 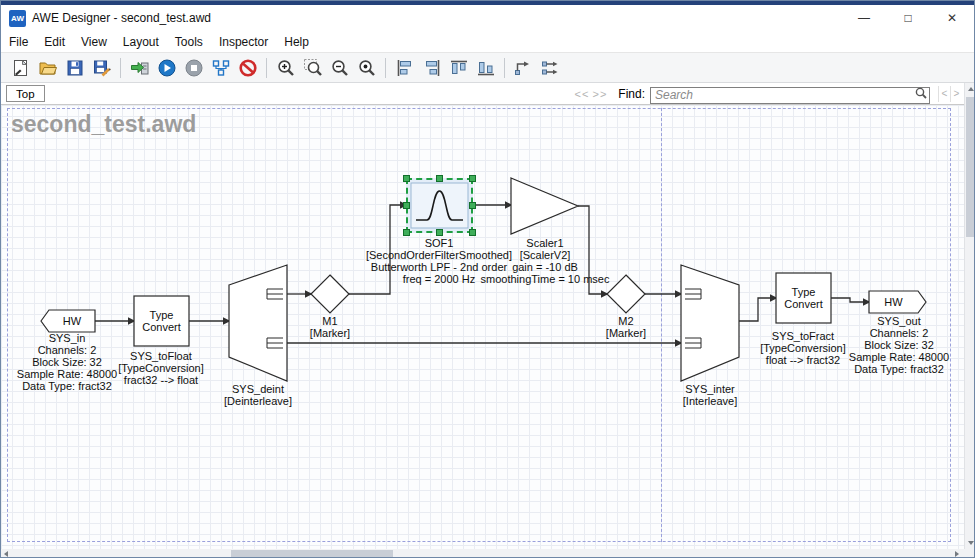 I want to click on save-as-icon, so click(x=102, y=68).